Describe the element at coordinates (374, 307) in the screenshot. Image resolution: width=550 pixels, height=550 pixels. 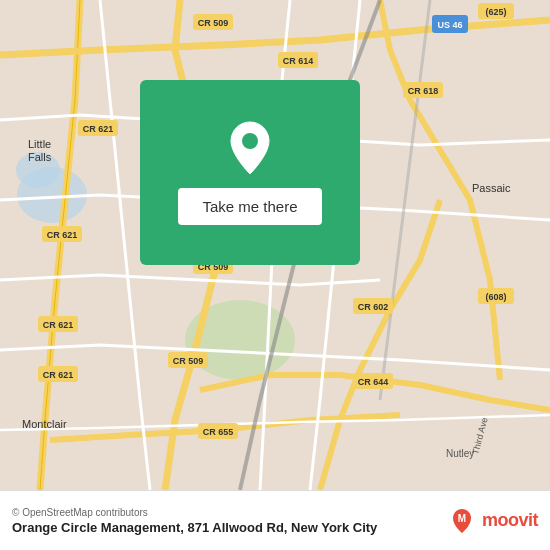
I see `svg-text: CR 602` at that location.